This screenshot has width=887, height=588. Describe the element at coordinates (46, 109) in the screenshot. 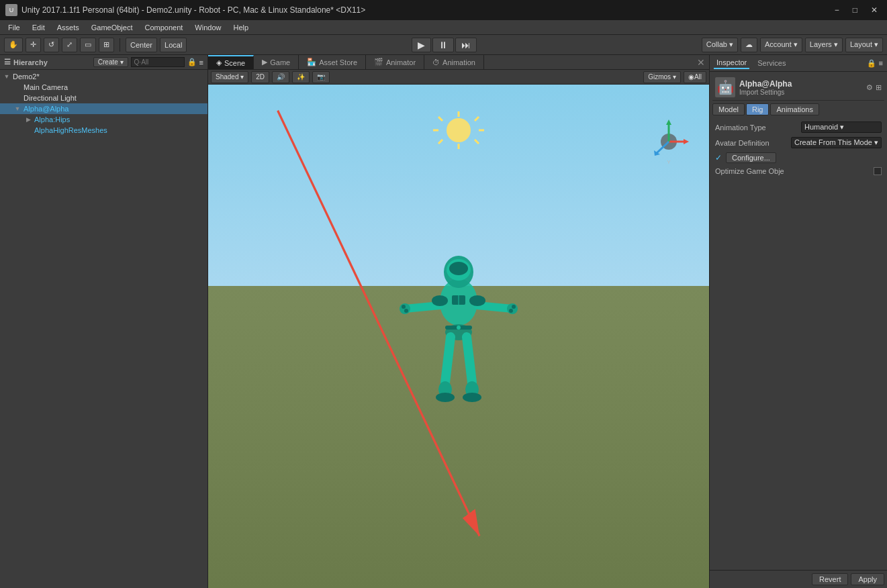

I see `hier-label-alpha-alpha: Alpha@Alpha` at that location.